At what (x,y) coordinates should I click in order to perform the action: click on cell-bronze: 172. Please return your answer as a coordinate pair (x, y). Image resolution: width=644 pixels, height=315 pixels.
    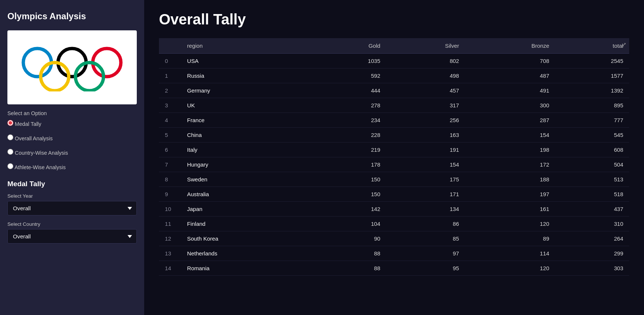
    Looking at the image, I should click on (510, 165).